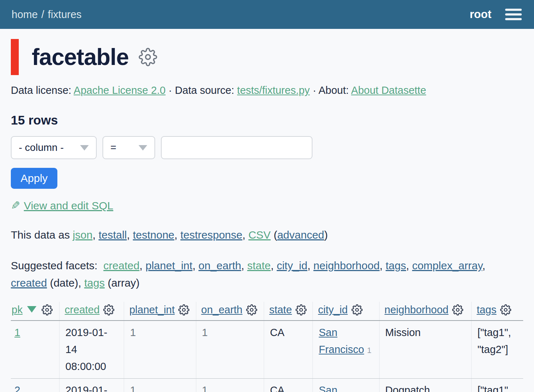 This screenshot has height=392, width=534. I want to click on facet-link-planet-int: planet_int, so click(169, 266).